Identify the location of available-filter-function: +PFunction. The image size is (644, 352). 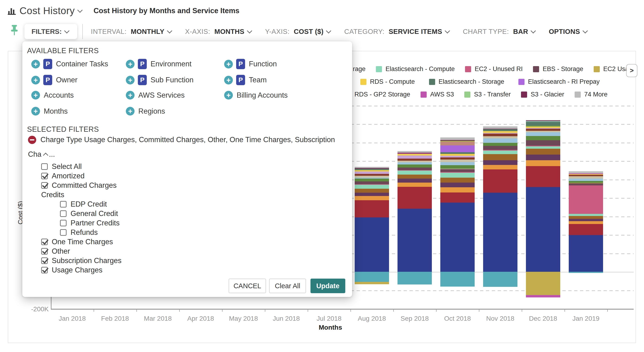
(250, 64).